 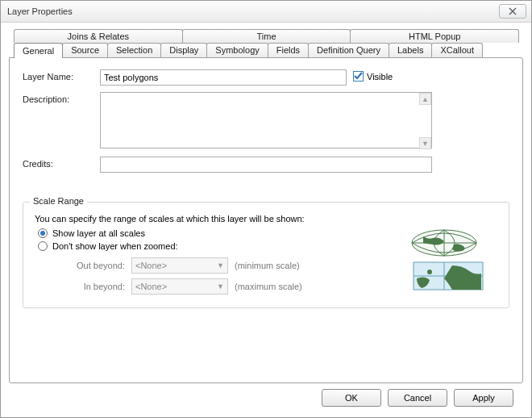 What do you see at coordinates (43, 246) in the screenshot?
I see `radio-dont-show` at bounding box center [43, 246].